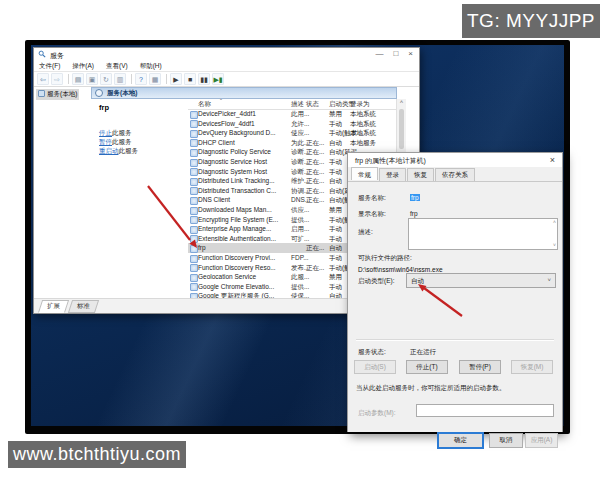  What do you see at coordinates (50, 66) in the screenshot?
I see `menu-file: 文件(F)` at bounding box center [50, 66].